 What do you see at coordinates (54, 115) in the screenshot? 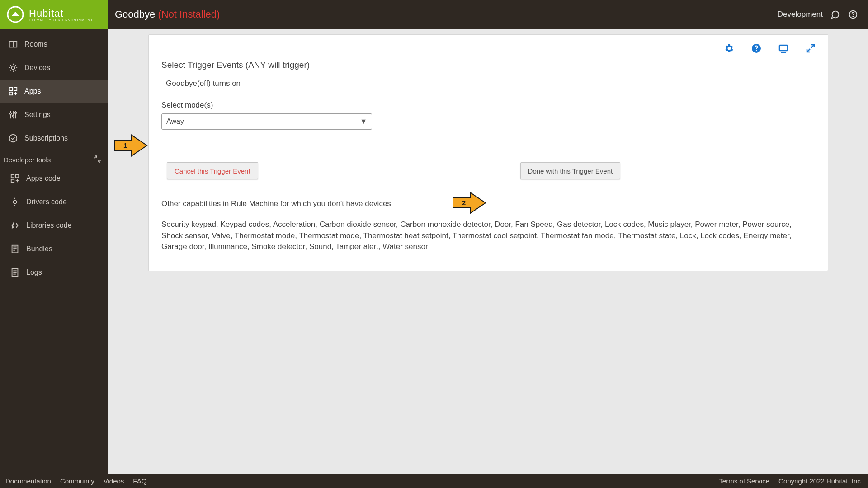
I see `sidebar-item-settings: Settings` at bounding box center [54, 115].